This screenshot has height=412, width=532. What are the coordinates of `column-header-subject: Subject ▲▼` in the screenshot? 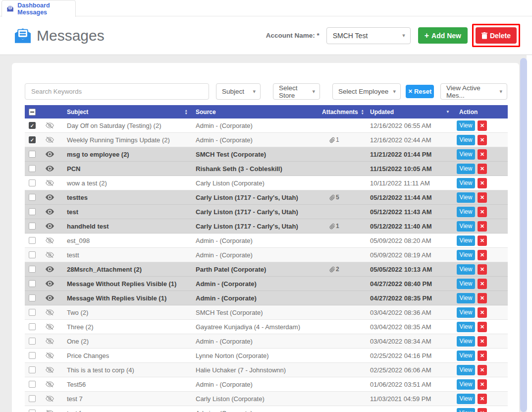 It's located at (125, 112).